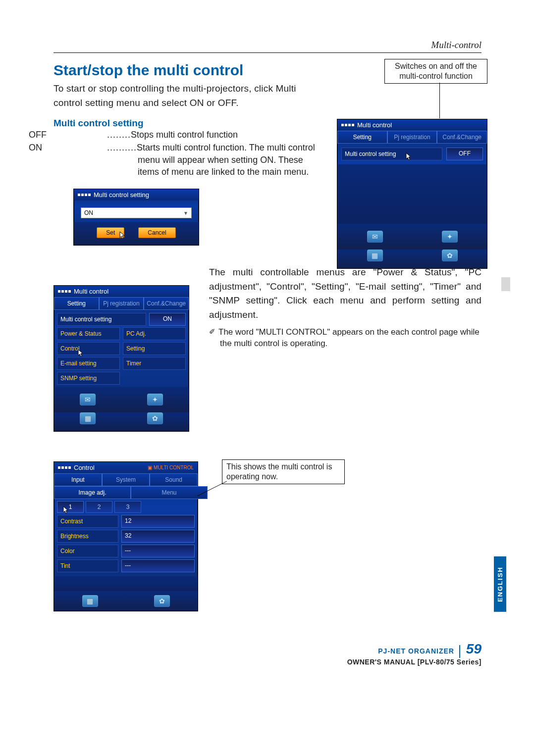  I want to click on chevron-down-icon: ▼, so click(186, 213).